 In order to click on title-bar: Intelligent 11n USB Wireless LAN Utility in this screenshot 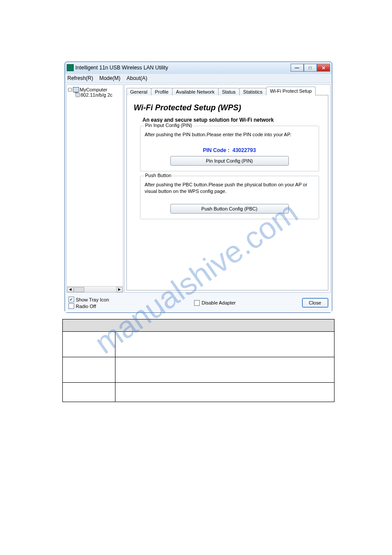, I will do `click(198, 68)`.